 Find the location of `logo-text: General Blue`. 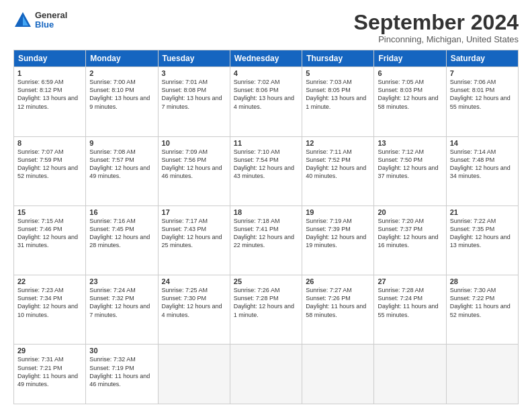

logo-text: General Blue is located at coordinates (51, 20).